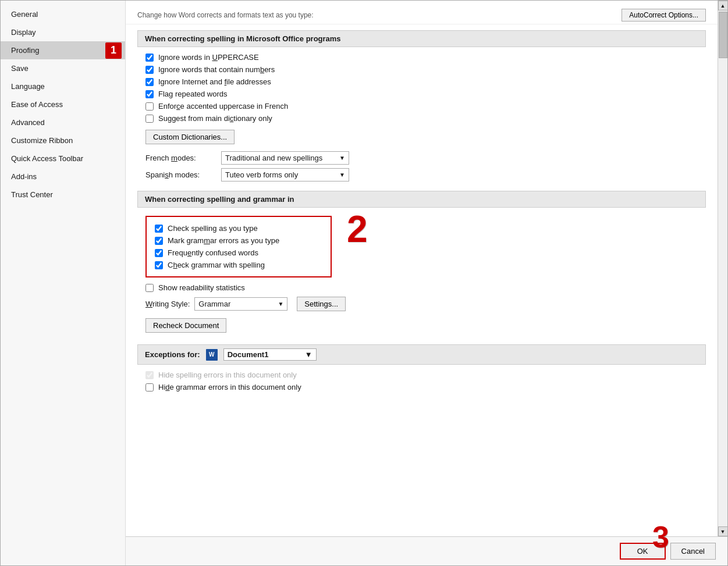  Describe the element at coordinates (63, 69) in the screenshot. I see `sidebar-item-save: Save` at that location.